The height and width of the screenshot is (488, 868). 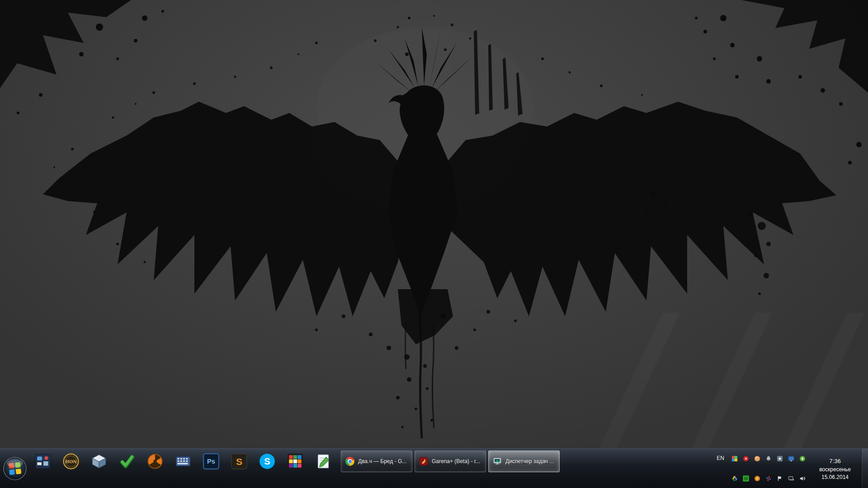 What do you see at coordinates (802, 459) in the screenshot?
I see `green-orb-icon` at bounding box center [802, 459].